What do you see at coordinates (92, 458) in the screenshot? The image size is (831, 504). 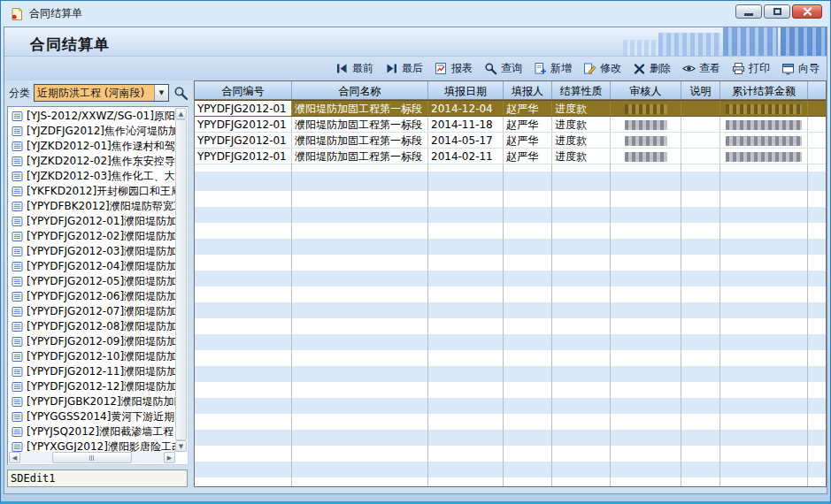 I see `horizontal-scroll-thumb` at bounding box center [92, 458].